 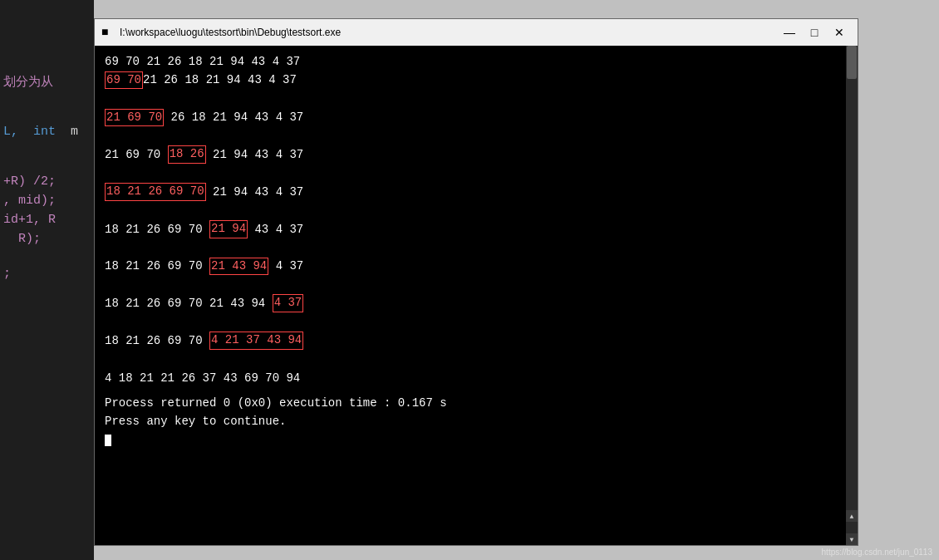 I want to click on output-line-2: 69 7021 26 18 21 94 43 4 37, so click(x=470, y=80).